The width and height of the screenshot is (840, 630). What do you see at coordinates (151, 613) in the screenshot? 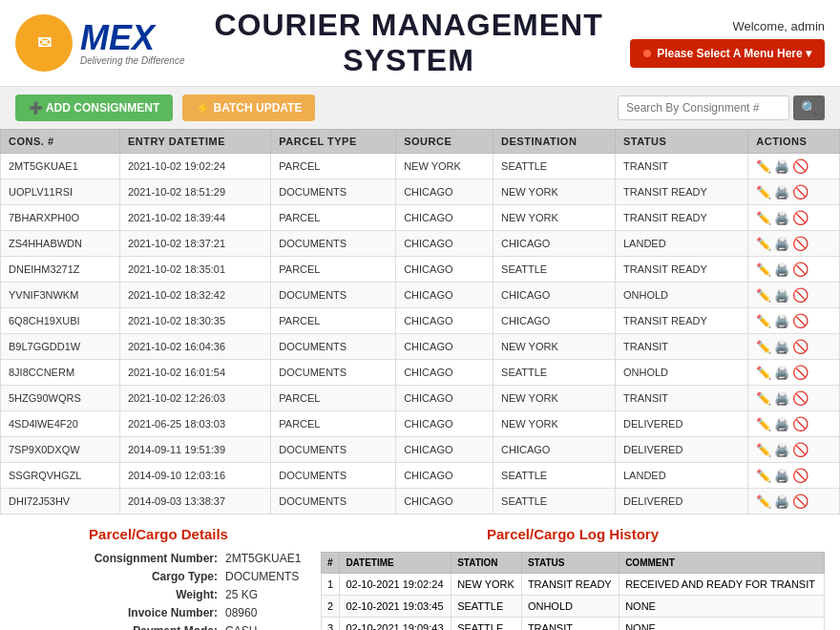
I see `detail-label: Invoice Number:` at bounding box center [151, 613].